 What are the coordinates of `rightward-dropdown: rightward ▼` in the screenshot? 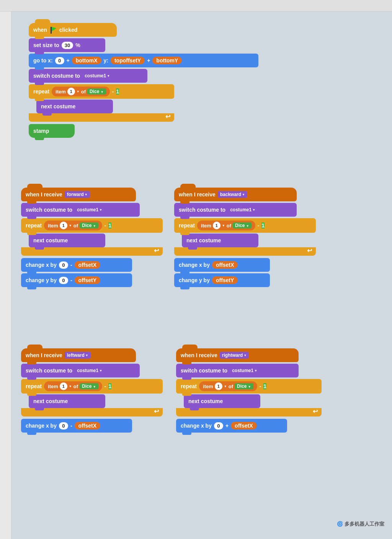 It's located at (234, 355).